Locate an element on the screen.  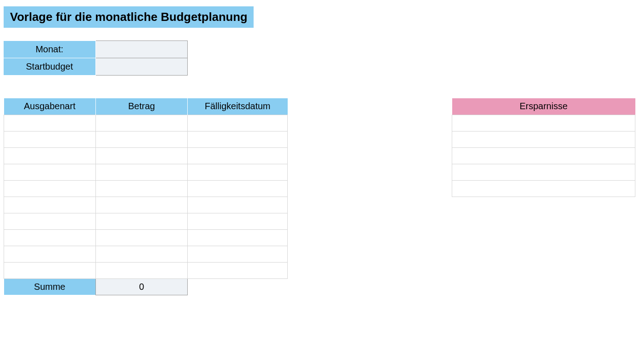
savings-table: Ersparnisse is located at coordinates (544, 147).